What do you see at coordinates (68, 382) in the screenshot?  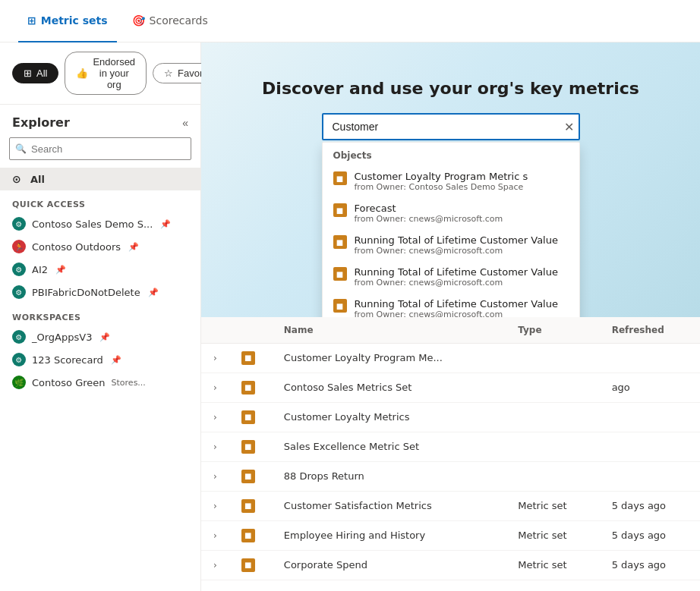 I see `workspace-item-label-2: Contoso Green` at bounding box center [68, 382].